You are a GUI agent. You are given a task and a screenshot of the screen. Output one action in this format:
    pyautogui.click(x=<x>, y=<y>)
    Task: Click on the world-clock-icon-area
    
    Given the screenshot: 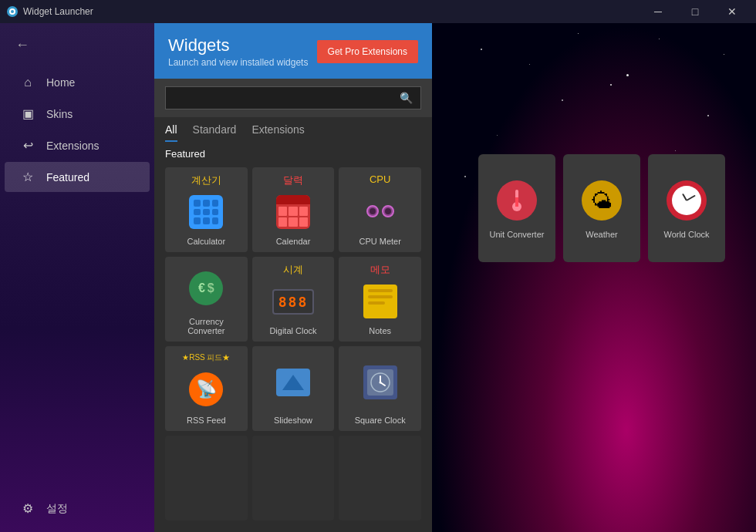 What is the action you would take?
    pyautogui.click(x=687, y=200)
    